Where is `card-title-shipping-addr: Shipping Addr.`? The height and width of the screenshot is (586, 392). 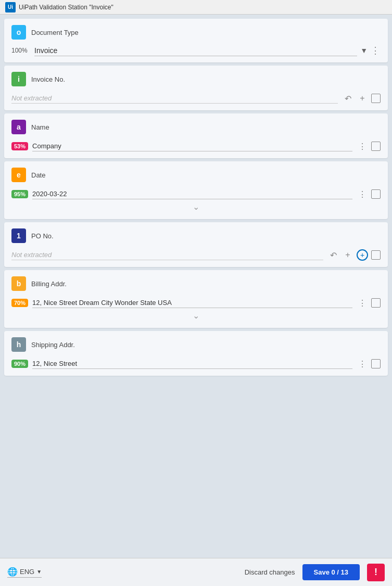
card-title-shipping-addr: Shipping Addr. is located at coordinates (53, 345).